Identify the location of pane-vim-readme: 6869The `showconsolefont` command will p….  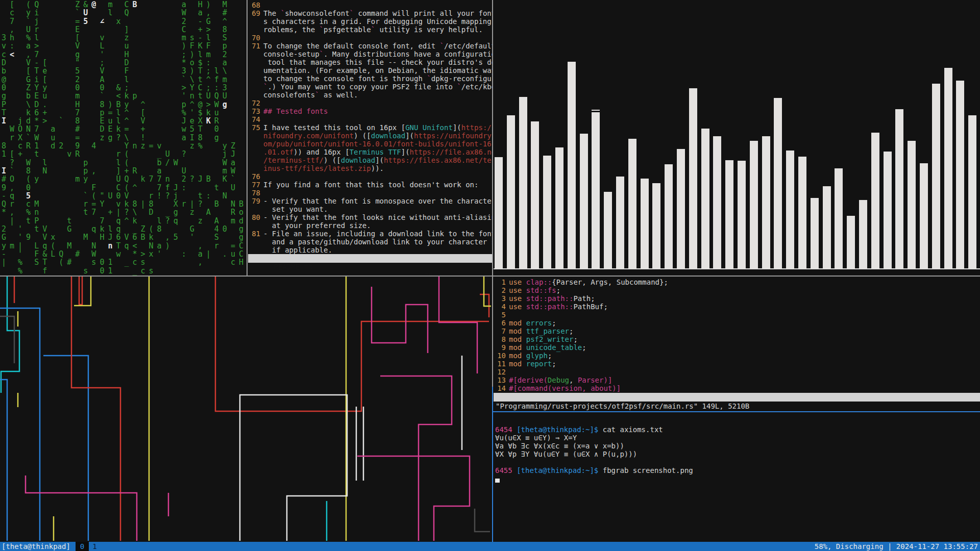
(371, 138).